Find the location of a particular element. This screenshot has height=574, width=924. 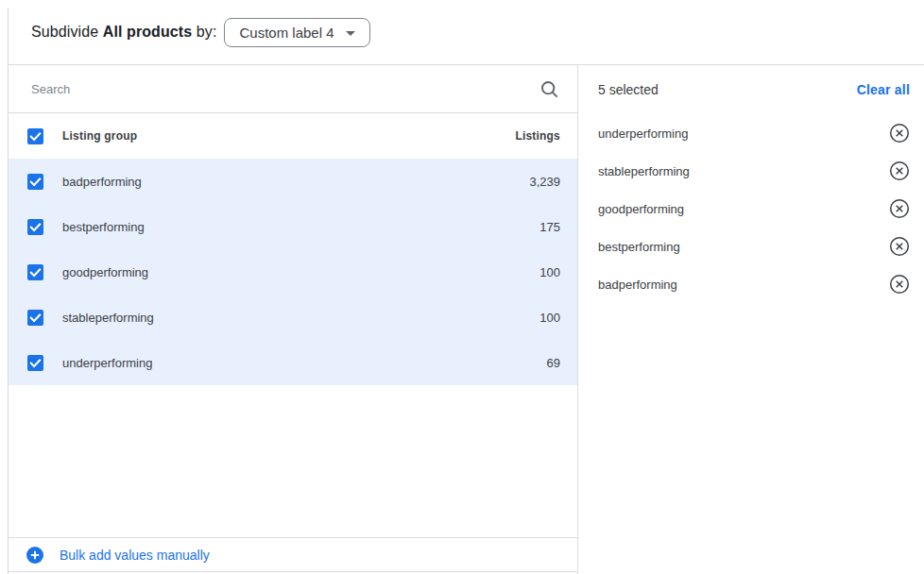

table-row: bestperforming175 is located at coordinates (293, 227).